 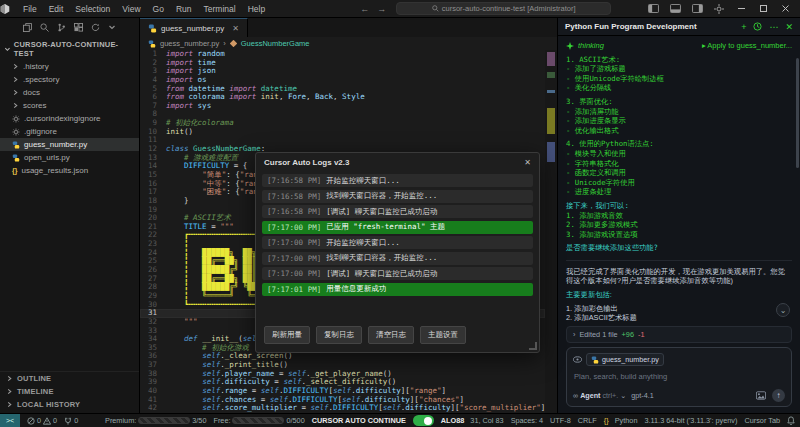 What do you see at coordinates (256, 9) in the screenshot?
I see `menu-help: Help` at bounding box center [256, 9].